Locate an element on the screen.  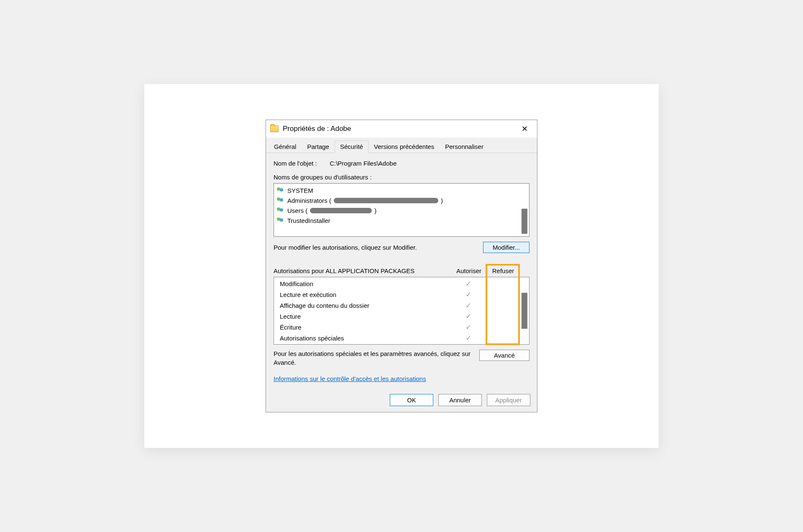
apply-button: Appliquer is located at coordinates (509, 400).